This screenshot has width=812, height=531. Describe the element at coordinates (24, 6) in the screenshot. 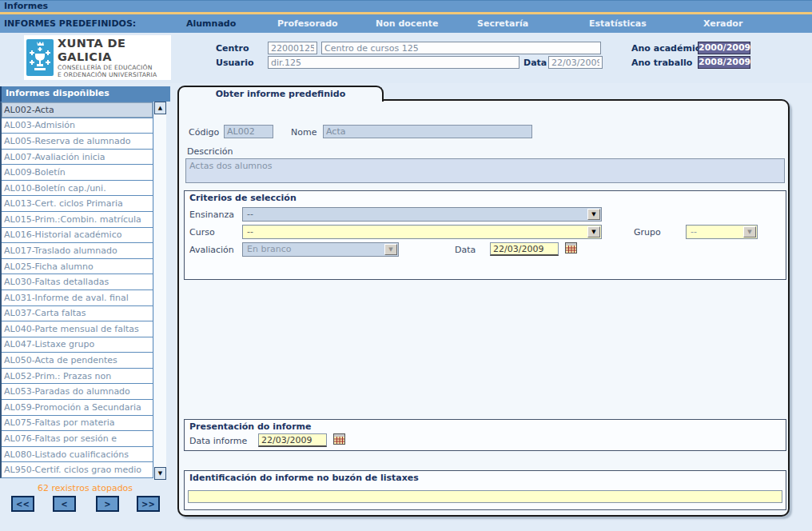

I see `page-title: Informes` at that location.